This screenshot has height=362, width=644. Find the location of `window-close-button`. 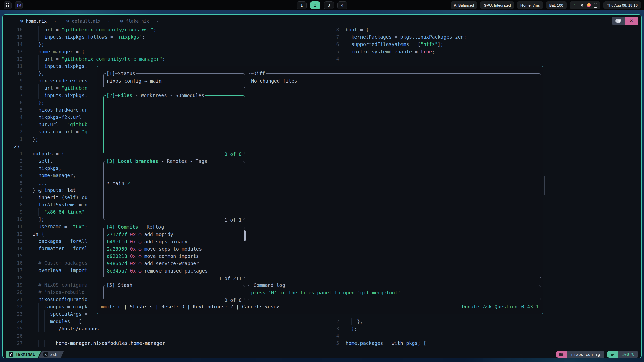

window-close-button is located at coordinates (631, 21).